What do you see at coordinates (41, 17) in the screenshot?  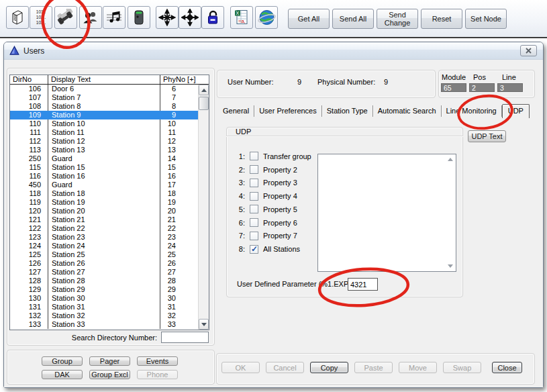 I see `directory-numbers-button: 101.. 102.. 103..` at bounding box center [41, 17].